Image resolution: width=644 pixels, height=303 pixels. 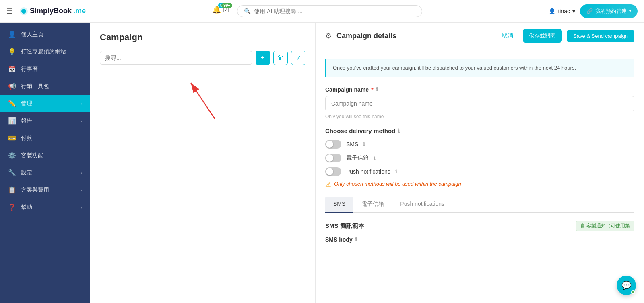 What do you see at coordinates (352, 144) in the screenshot?
I see `sms-toggle-label: SMS` at bounding box center [352, 144].